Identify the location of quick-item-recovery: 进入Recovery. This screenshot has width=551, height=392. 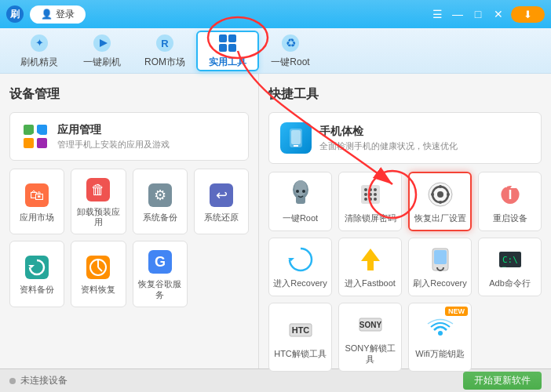
(300, 267).